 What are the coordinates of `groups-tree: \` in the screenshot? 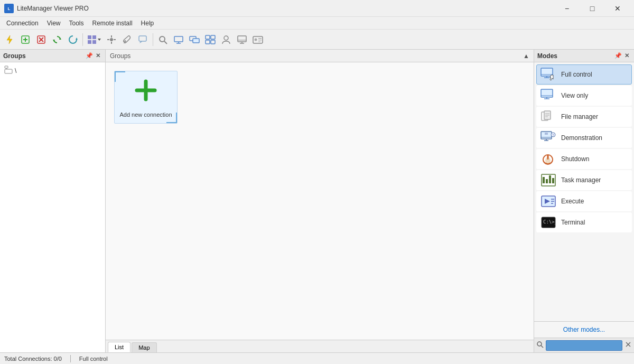 It's located at (53, 207).